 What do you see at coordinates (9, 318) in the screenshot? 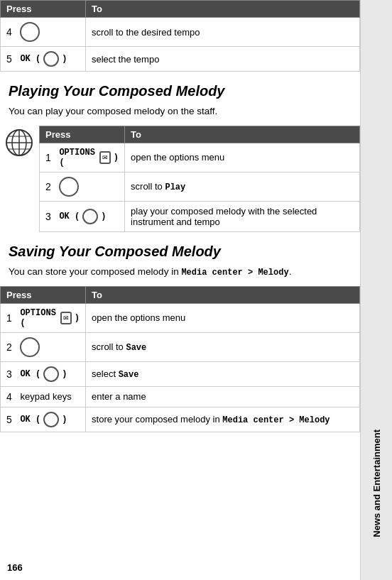
I see `s2-row1-num: 1` at bounding box center [9, 318].